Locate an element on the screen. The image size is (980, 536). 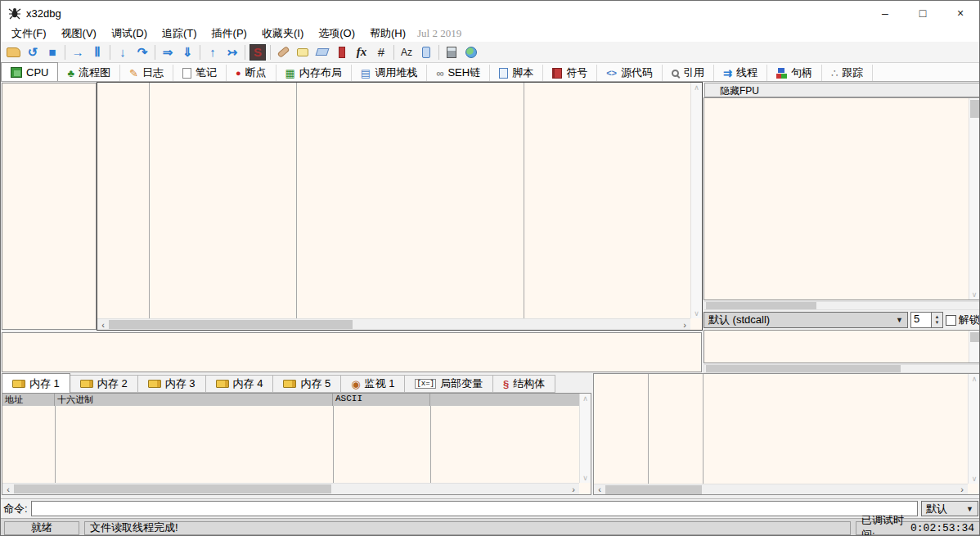
command-input is located at coordinates (474, 509).